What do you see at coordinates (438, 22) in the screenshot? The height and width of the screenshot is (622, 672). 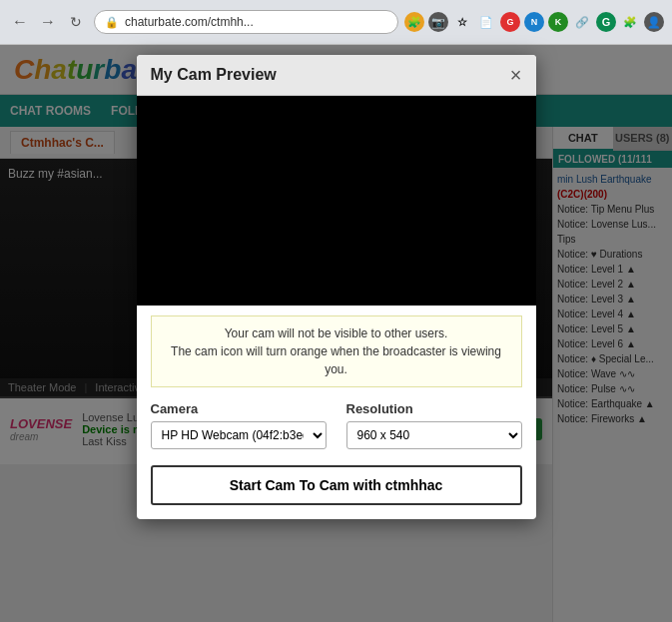 I see `ext-icon-2: 📷` at bounding box center [438, 22].